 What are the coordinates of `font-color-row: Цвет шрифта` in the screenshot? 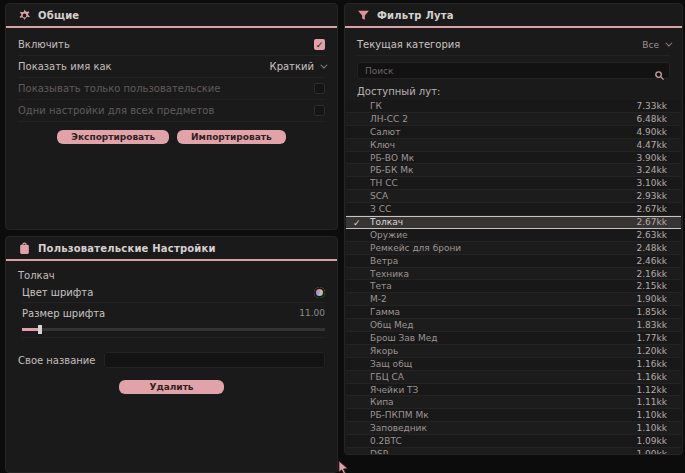 It's located at (174, 293).